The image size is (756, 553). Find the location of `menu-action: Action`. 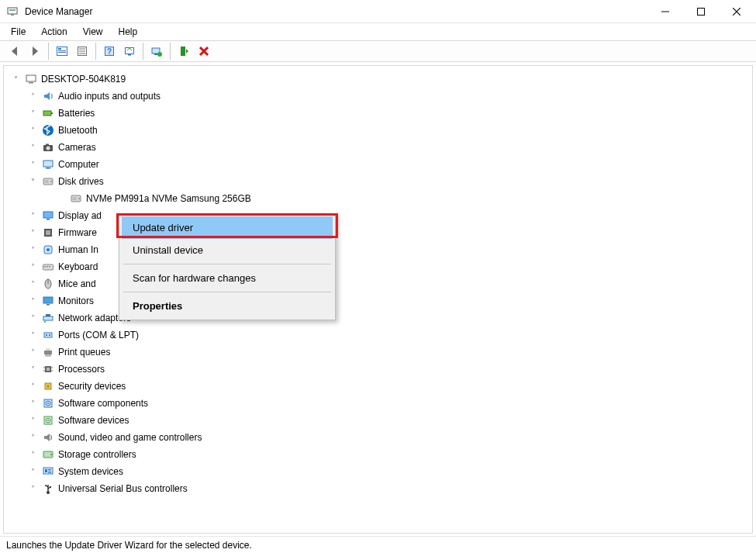

menu-action: Action is located at coordinates (54, 32).